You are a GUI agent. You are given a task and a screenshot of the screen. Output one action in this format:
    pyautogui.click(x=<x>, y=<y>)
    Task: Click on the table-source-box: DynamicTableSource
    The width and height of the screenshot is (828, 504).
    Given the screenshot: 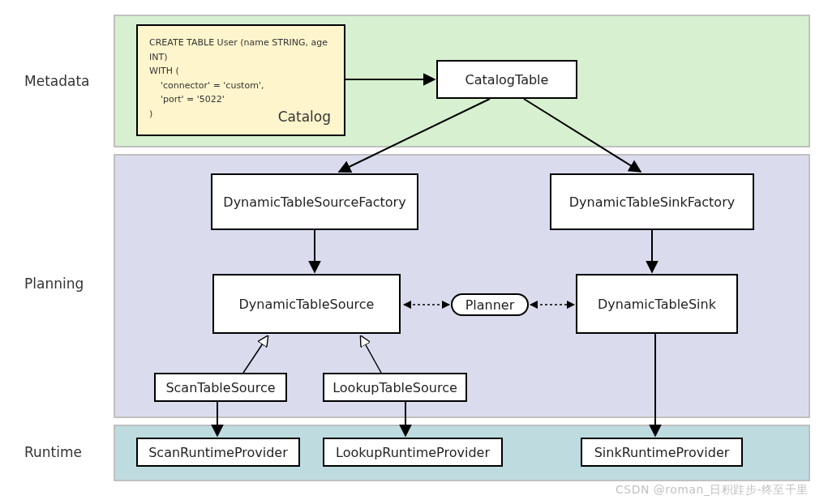 What is the action you would take?
    pyautogui.click(x=307, y=304)
    